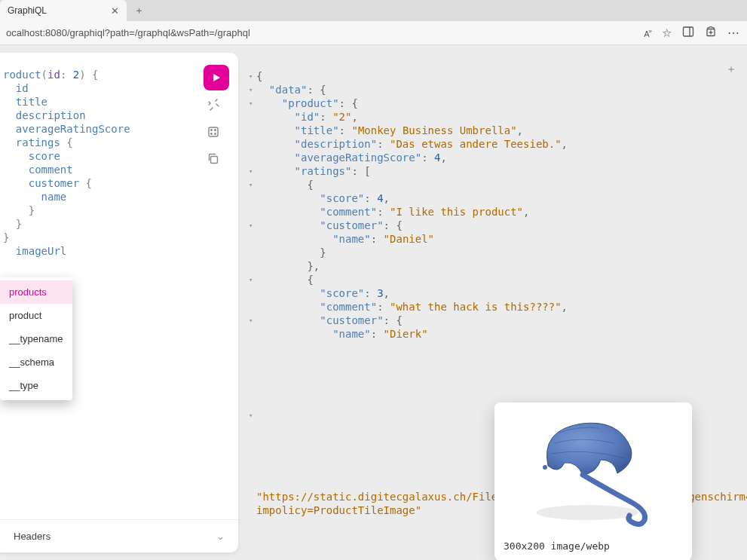  I want to click on fold-gutter: ▾▾▾▾▾▾▾▾▾, so click(253, 315).